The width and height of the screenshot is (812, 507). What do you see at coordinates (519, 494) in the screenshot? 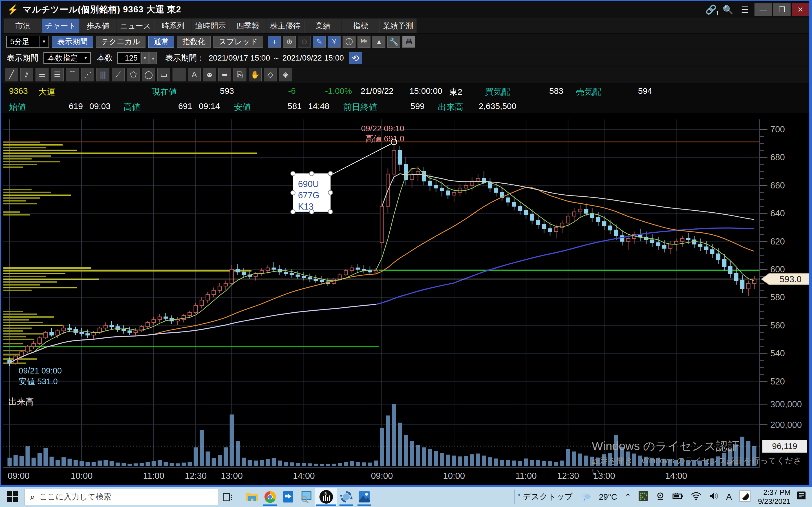
I see `overflow-chevron: »` at bounding box center [519, 494].